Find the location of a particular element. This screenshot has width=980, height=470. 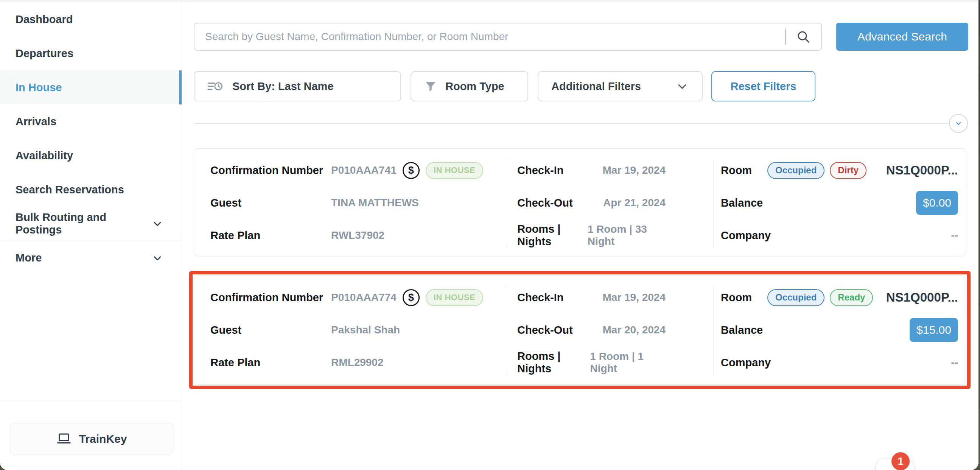

room-label: Room is located at coordinates (744, 298).